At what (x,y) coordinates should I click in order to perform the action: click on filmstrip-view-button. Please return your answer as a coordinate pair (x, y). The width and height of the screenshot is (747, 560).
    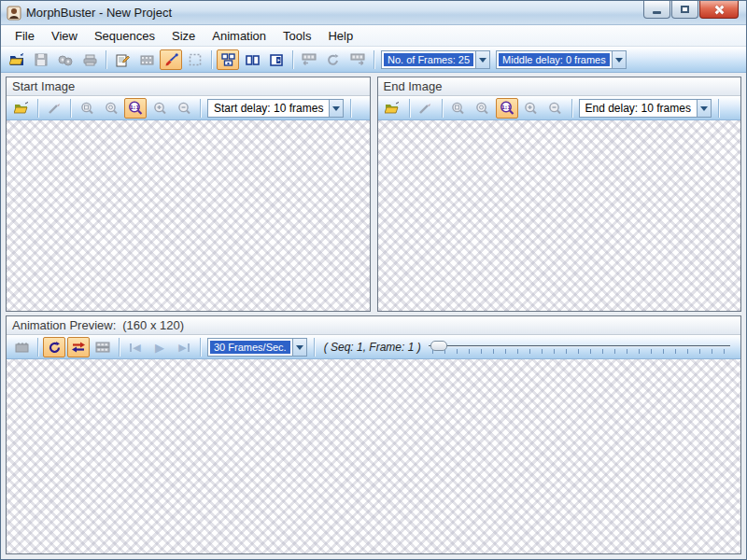
    Looking at the image, I should click on (103, 347).